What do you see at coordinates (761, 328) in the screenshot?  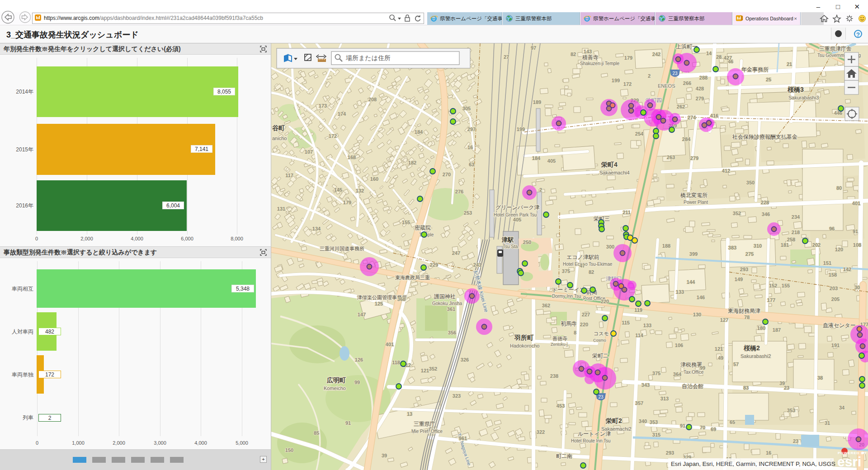 I see `svg-text: 180` at bounding box center [761, 328].